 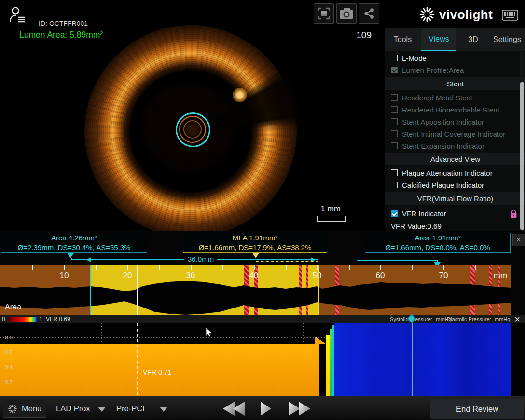 I want to click on y-axis-label: 0.4, so click(x=9, y=367).